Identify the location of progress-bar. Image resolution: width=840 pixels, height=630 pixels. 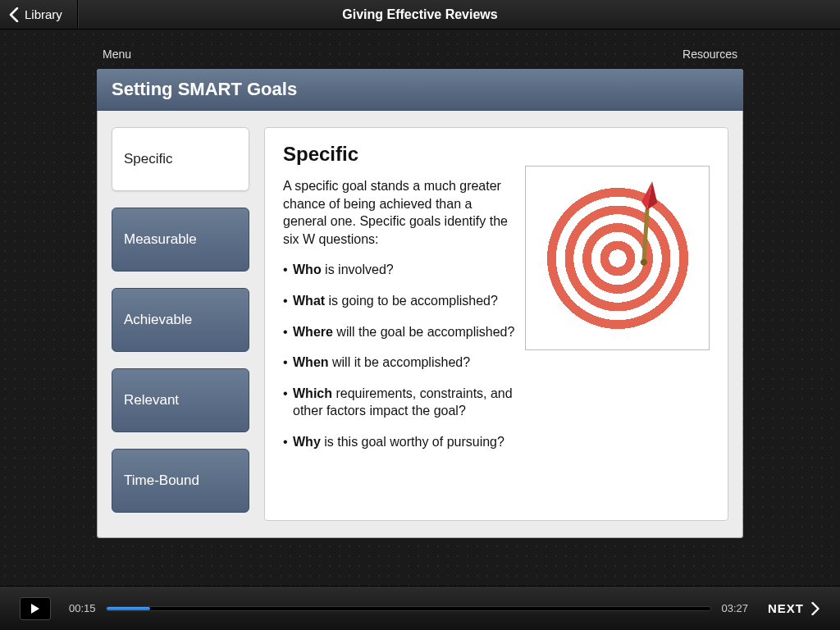
(409, 609).